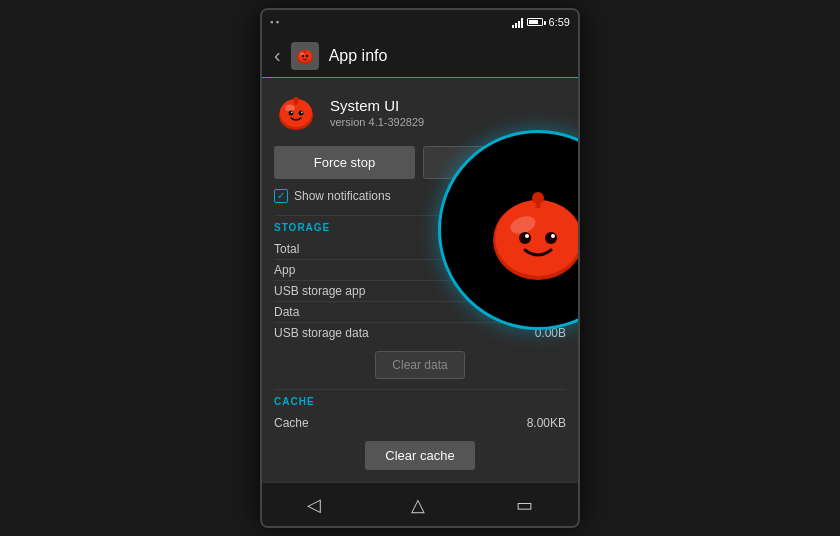 This screenshot has height=536, width=840. What do you see at coordinates (420, 112) in the screenshot?
I see `app-header: System UI version 4.1-392829` at bounding box center [420, 112].